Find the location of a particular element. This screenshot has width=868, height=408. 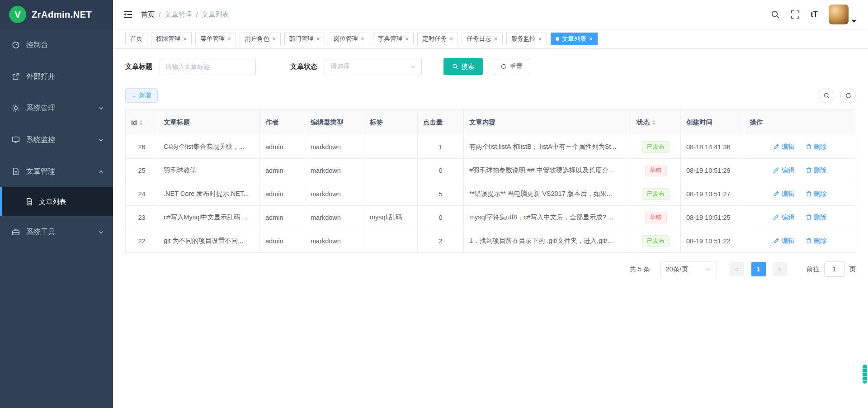

show-search-button is located at coordinates (826, 95).